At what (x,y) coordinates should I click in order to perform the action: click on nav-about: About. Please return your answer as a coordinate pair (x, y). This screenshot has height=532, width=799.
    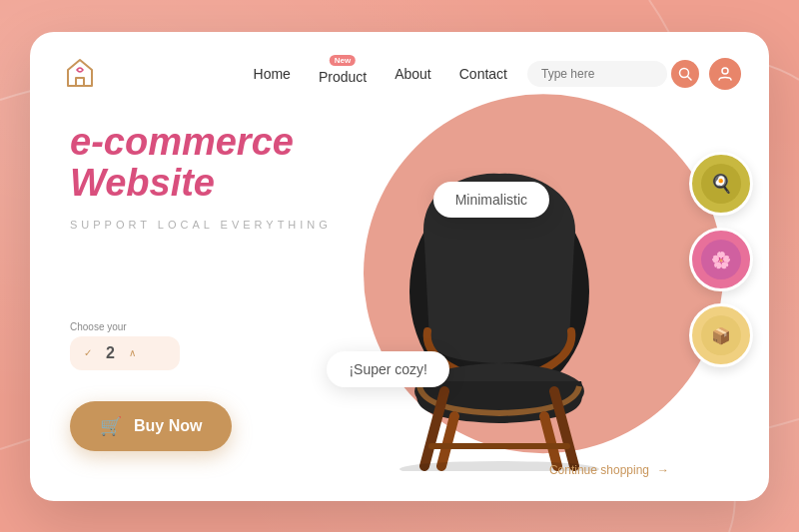
    Looking at the image, I should click on (413, 74).